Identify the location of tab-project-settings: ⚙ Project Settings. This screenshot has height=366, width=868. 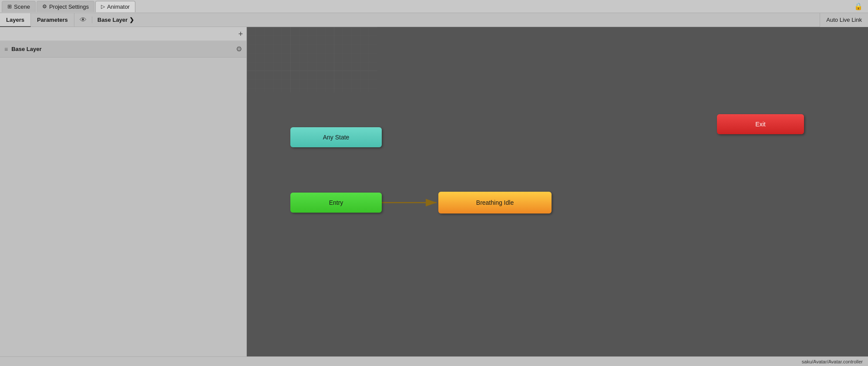
(65, 7).